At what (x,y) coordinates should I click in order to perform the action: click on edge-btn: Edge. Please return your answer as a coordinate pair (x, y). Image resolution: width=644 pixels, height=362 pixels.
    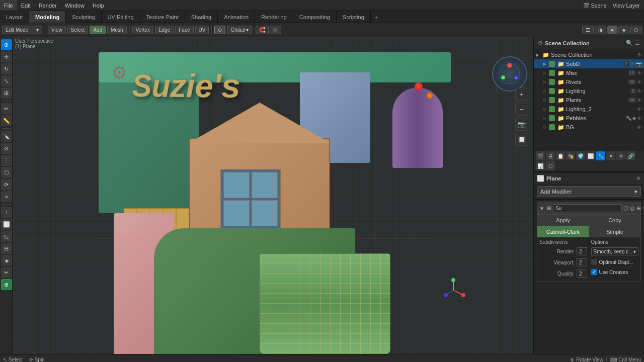
    Looking at the image, I should click on (164, 30).